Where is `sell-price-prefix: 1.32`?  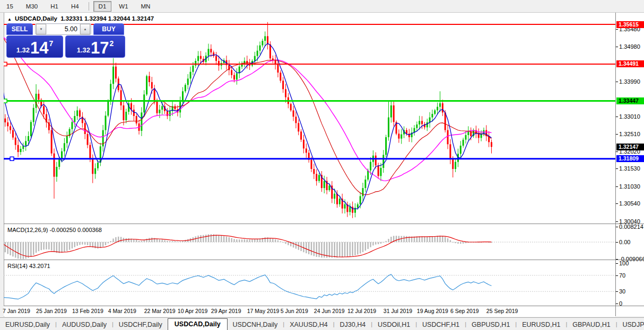
sell-price-prefix: 1.32 is located at coordinates (23, 50).